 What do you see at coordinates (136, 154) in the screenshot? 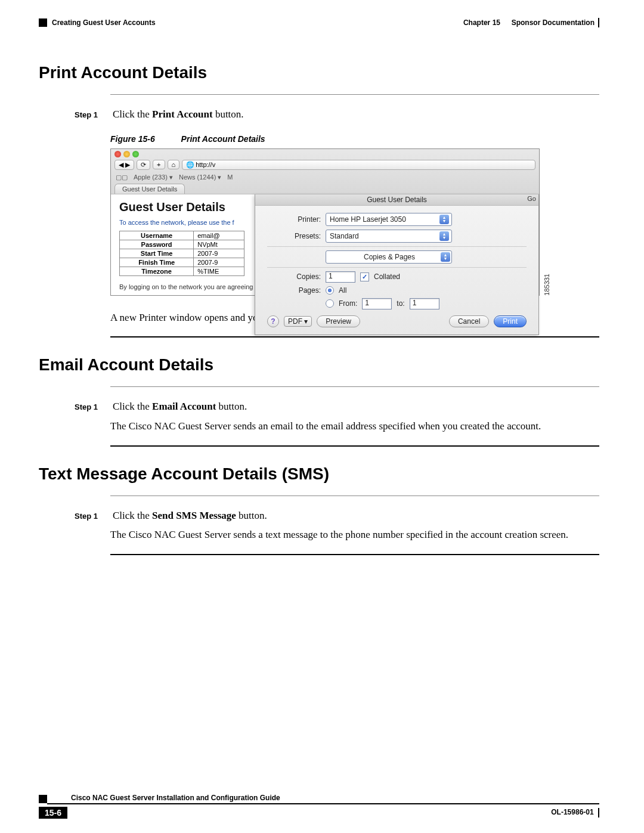
I see `window-zoom-icon` at bounding box center [136, 154].